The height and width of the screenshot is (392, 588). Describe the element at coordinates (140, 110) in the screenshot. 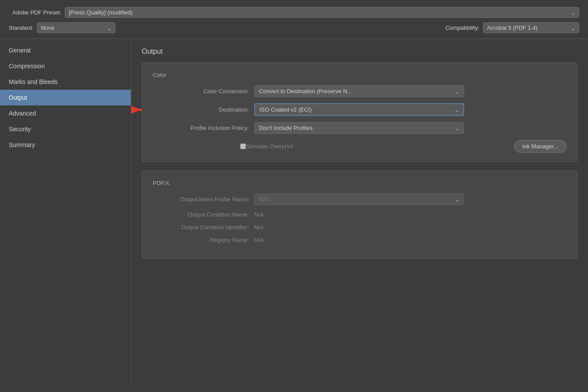

I see `red-arrow-annotation` at that location.